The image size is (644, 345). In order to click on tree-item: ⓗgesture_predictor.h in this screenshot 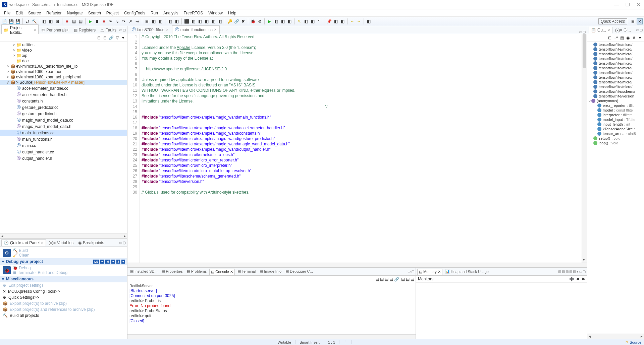, I will do `click(64, 114)`.